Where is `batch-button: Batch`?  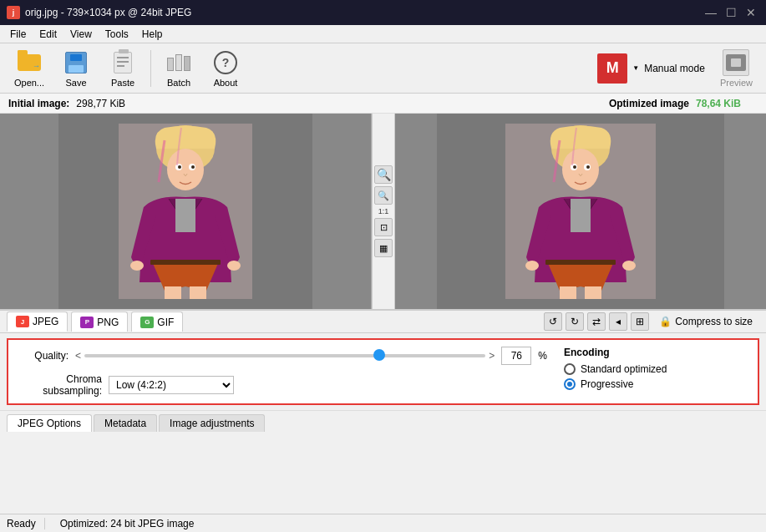
batch-button: Batch is located at coordinates (179, 68).